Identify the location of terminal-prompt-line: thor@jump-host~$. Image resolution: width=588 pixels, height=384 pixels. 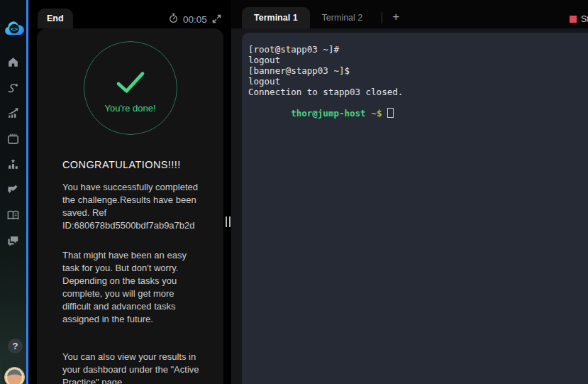
(418, 114).